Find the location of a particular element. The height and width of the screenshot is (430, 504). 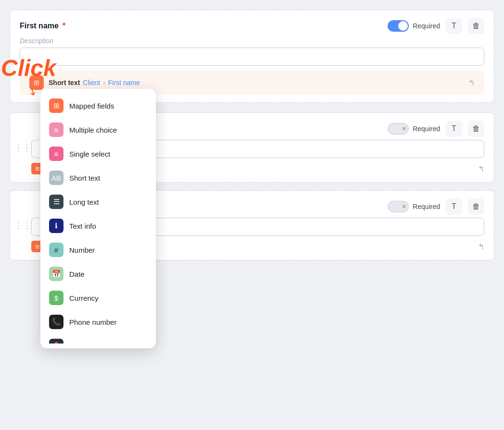

text-format-button-first-name: T is located at coordinates (454, 26).